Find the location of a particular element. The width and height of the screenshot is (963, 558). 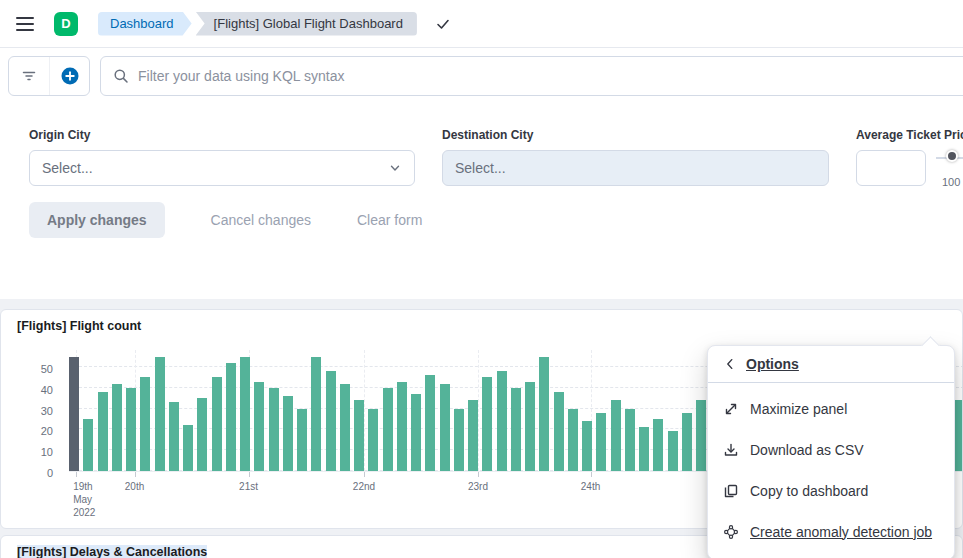

y-tick-label: 30 is located at coordinates (47, 411).